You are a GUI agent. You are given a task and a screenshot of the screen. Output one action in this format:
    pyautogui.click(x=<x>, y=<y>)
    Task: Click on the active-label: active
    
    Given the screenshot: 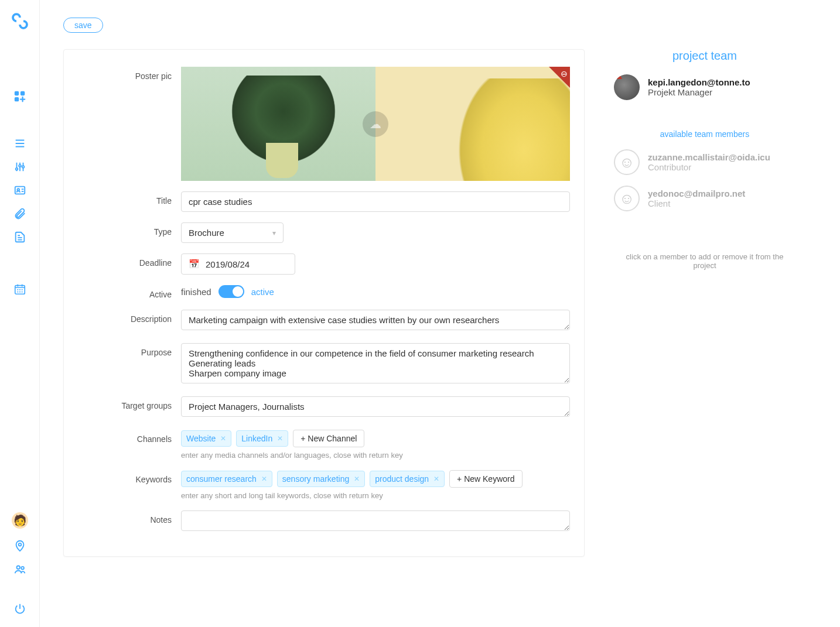 What is the action you would take?
    pyautogui.click(x=262, y=292)
    